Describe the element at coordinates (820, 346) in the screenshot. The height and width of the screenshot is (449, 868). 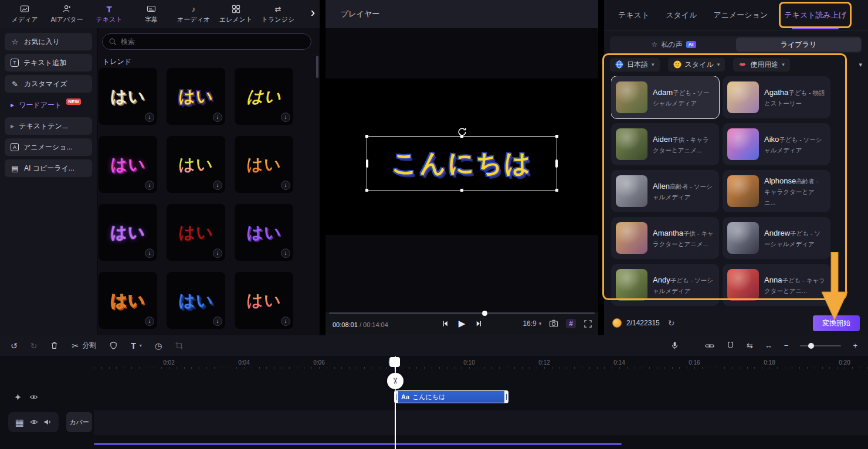
I see `zoom-slider` at that location.